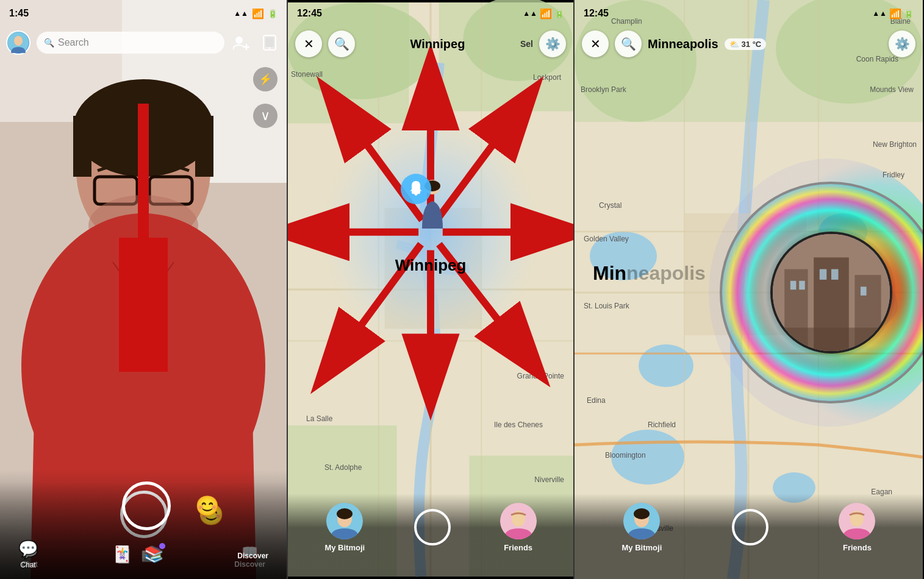  Describe the element at coordinates (642, 528) in the screenshot. I see `my-bitmoji-tray-3: My Bitmoji` at that location.